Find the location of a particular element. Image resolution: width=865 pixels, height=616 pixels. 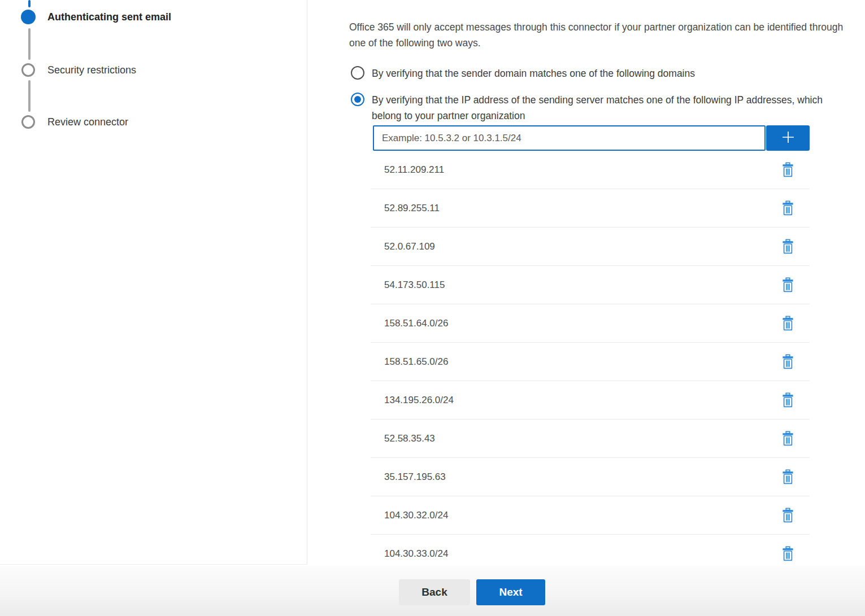

add-ip-button is located at coordinates (788, 138).